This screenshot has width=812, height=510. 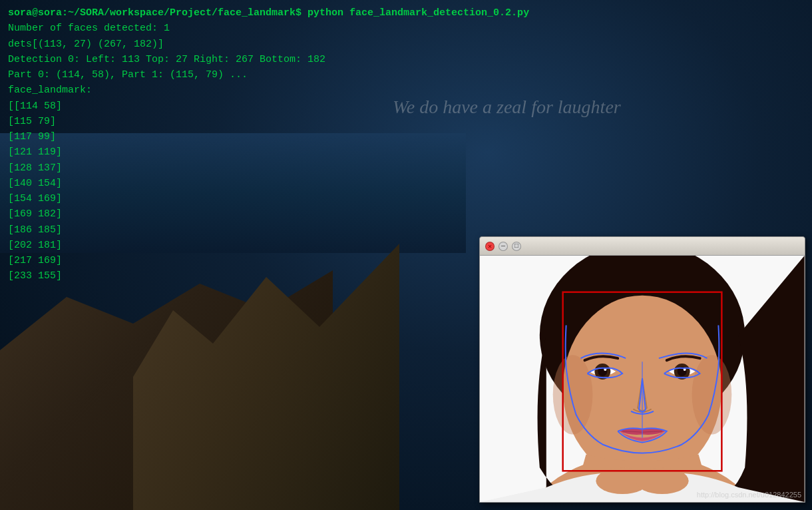 What do you see at coordinates (406, 60) in the screenshot?
I see `terminal-line-3: Detection 0: Left: 113 Top: 27 Right: 26…` at bounding box center [406, 60].